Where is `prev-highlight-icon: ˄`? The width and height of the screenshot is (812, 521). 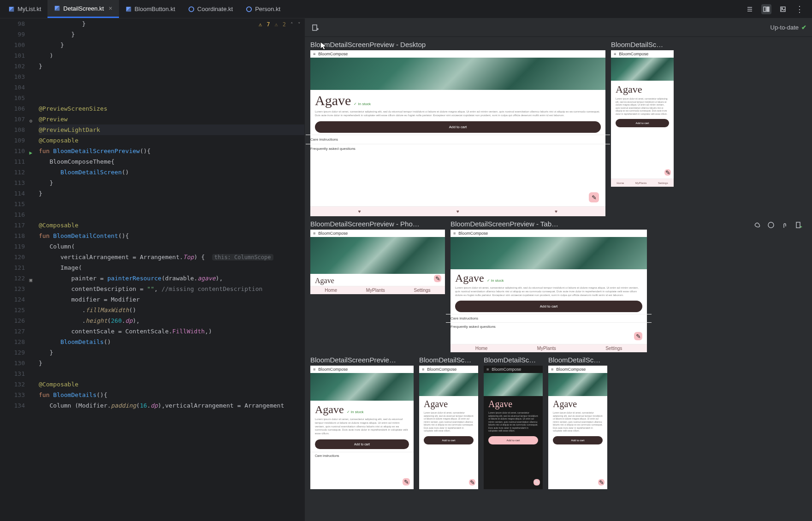 prev-highlight-icon: ˄ is located at coordinates (292, 25).